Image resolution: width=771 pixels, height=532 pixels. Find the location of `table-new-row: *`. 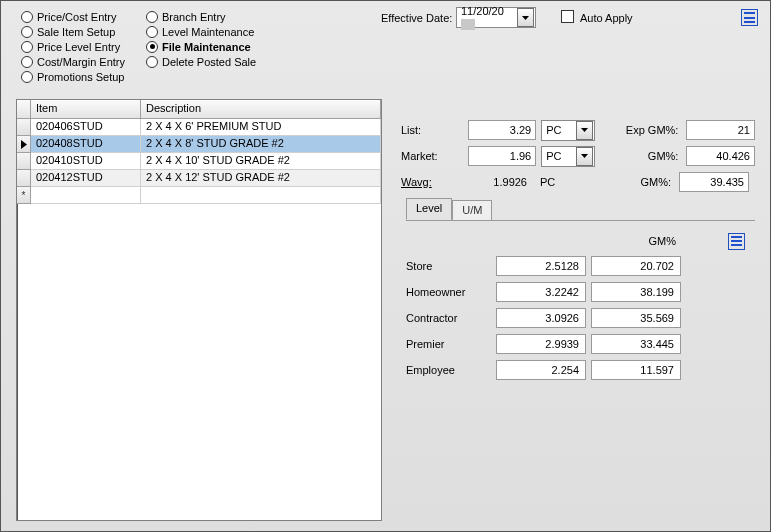

table-new-row: * is located at coordinates (199, 196).